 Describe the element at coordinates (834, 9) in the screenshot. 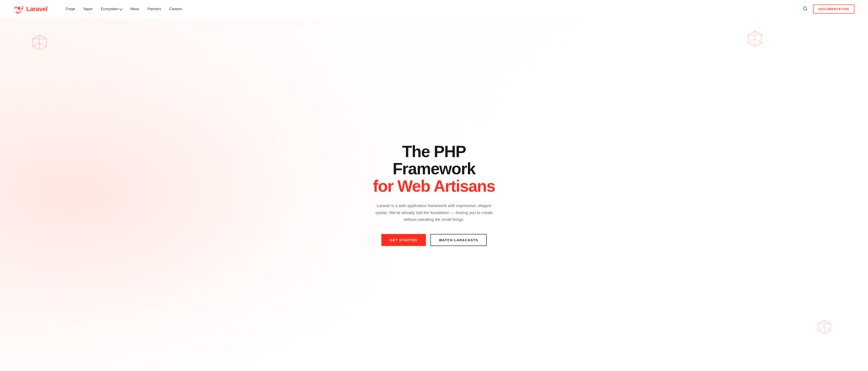

I see `documentation-button: DOCUMENTATION` at that location.